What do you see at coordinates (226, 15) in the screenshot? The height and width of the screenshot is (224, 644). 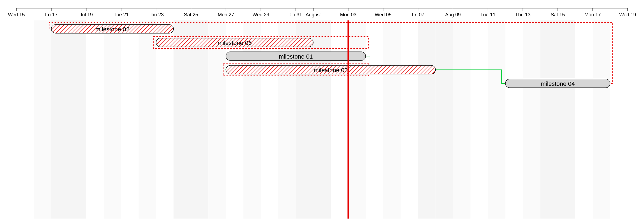 I see `axis-tick-label: Mon 27` at bounding box center [226, 15].